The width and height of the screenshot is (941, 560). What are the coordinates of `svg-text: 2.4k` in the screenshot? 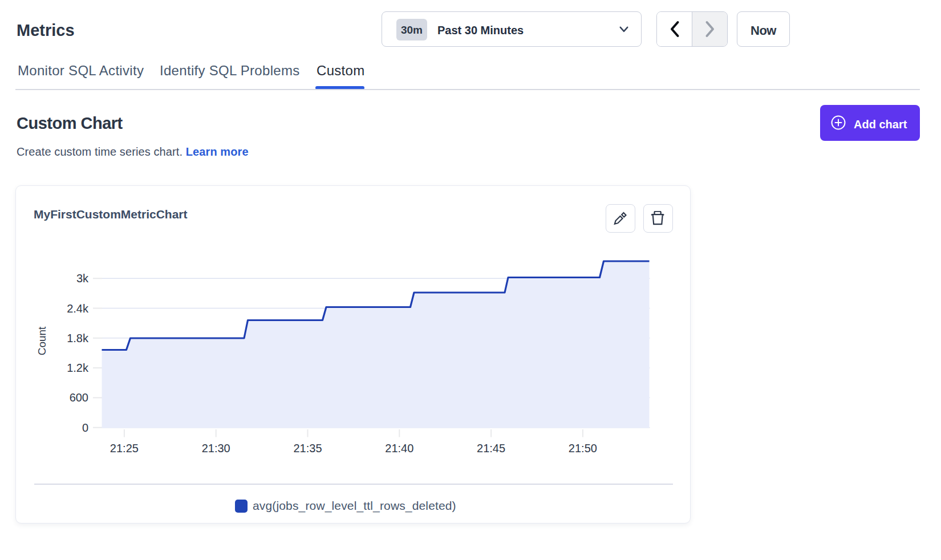 It's located at (78, 309).